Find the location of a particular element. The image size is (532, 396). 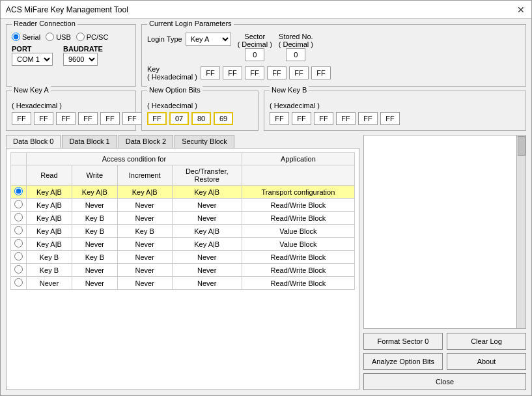

table-cell-1-0: Key A|B is located at coordinates (49, 205).